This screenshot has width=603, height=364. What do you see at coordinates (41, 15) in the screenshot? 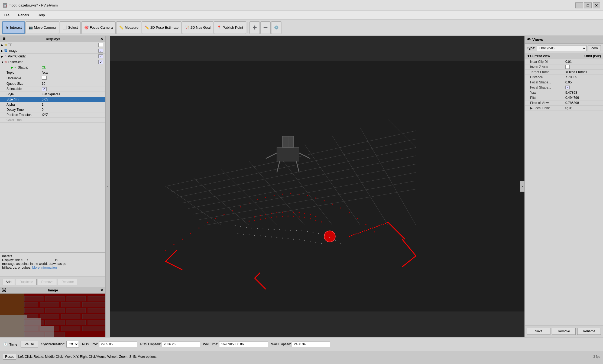
I see `menu-help: Help` at bounding box center [41, 15].